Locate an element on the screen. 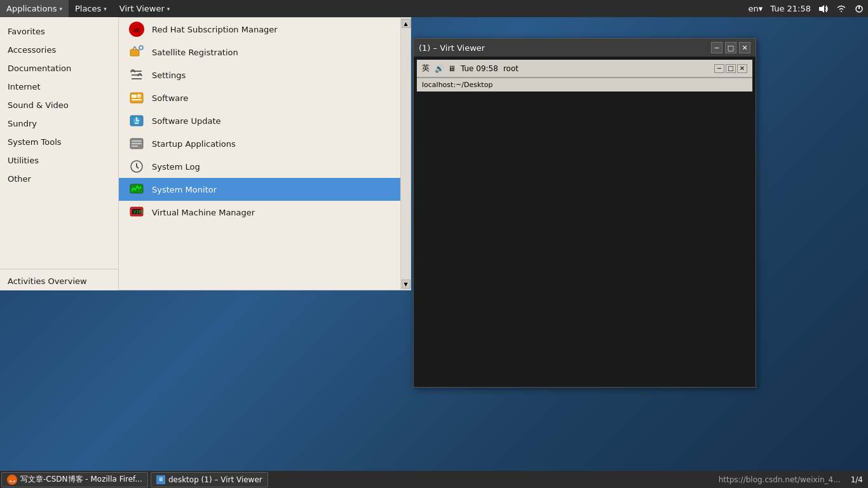 The height and width of the screenshot is (488, 868). virt-window-title: (1) – Virt Viewer is located at coordinates (565, 48).